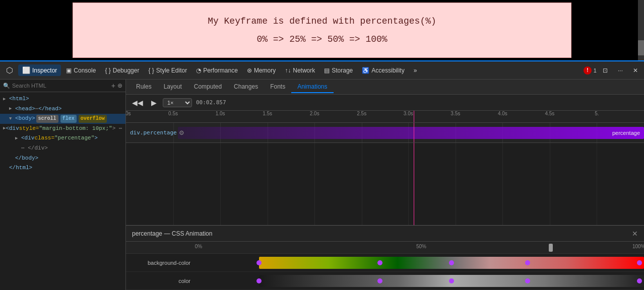 Image resolution: width=644 pixels, height=290 pixels. Describe the element at coordinates (414, 133) in the screenshot. I see `timeline-cursor` at that location.